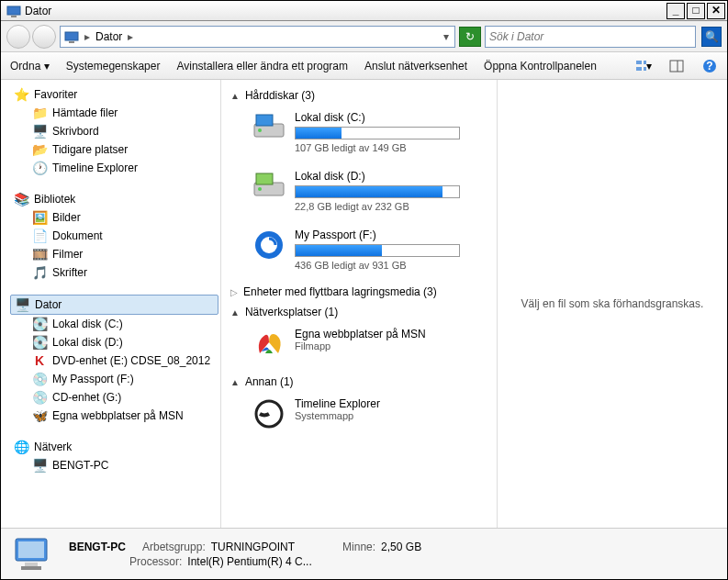 The height and width of the screenshot is (580, 728). I want to click on nav-item-recent: 📂Tidigare platser, so click(114, 150).